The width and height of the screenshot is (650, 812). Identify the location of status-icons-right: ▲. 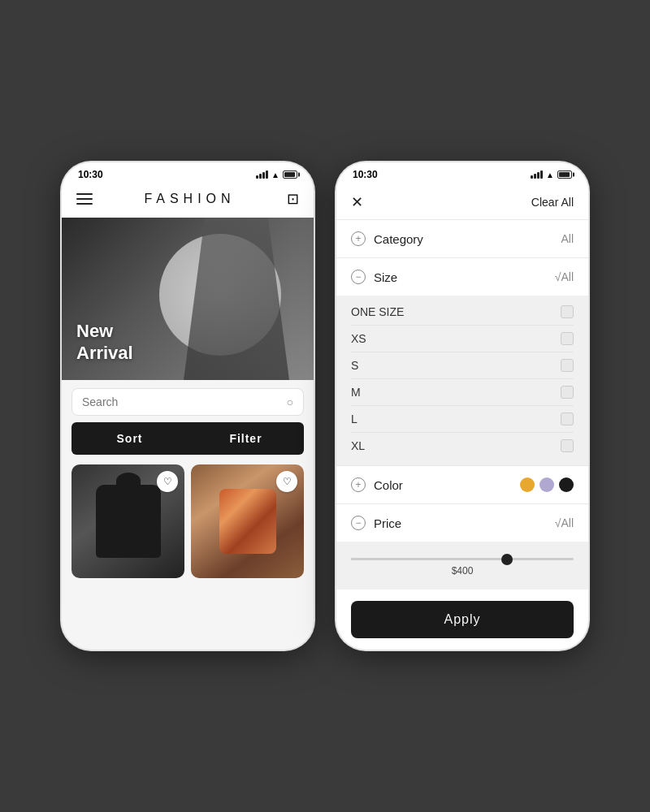
(551, 175).